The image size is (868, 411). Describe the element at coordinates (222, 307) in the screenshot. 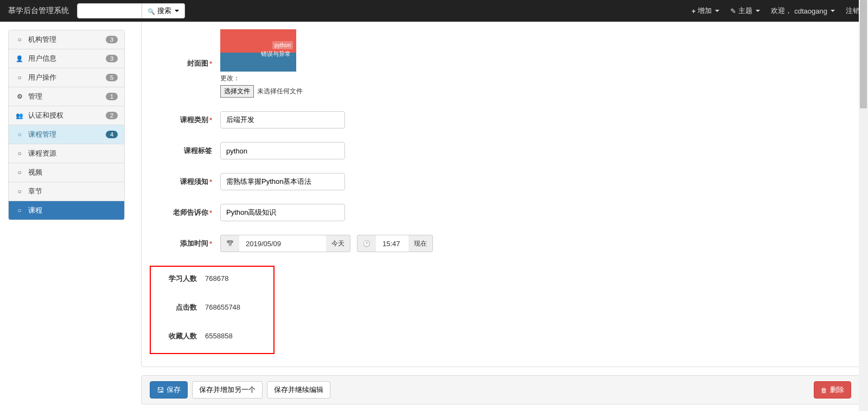

I see `value-clicks: 768655748` at that location.